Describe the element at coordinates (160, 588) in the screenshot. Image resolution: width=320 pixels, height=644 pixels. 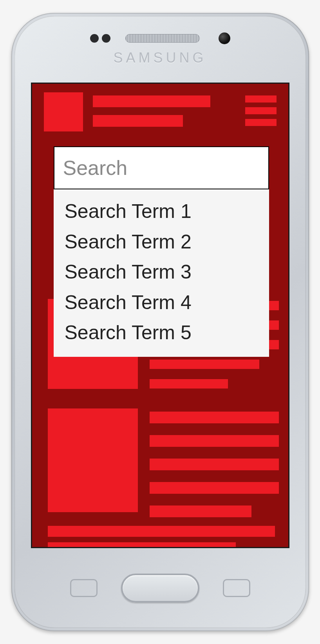
I see `phone-bottom-area` at that location.